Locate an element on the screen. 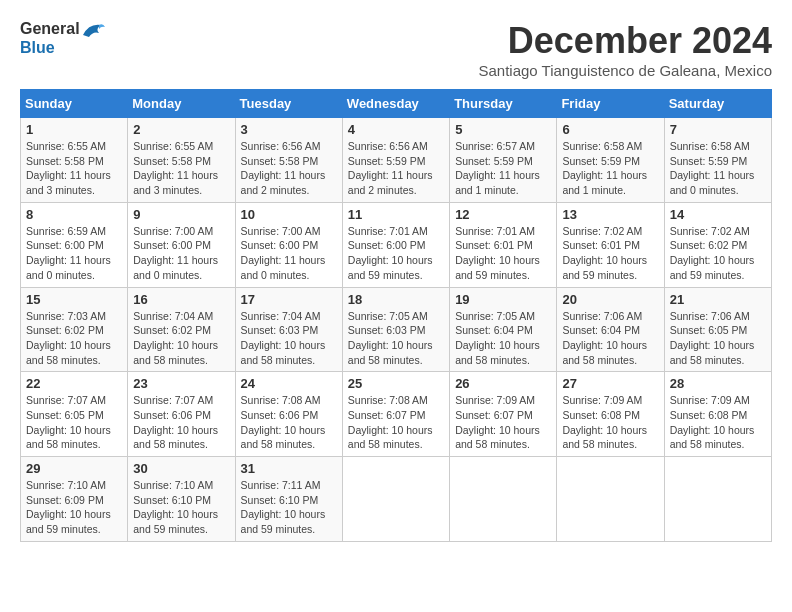 This screenshot has height=612, width=792. day-number: 31 is located at coordinates (289, 468).